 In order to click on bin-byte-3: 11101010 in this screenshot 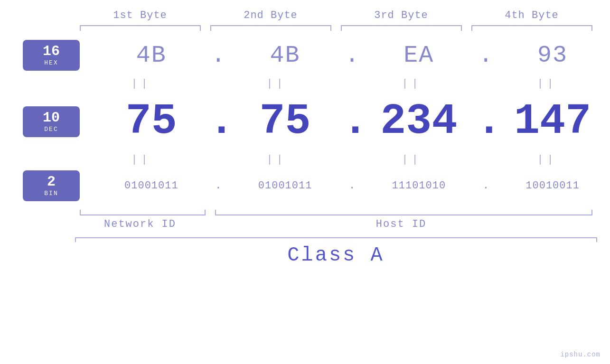, I will do `click(419, 186)`.